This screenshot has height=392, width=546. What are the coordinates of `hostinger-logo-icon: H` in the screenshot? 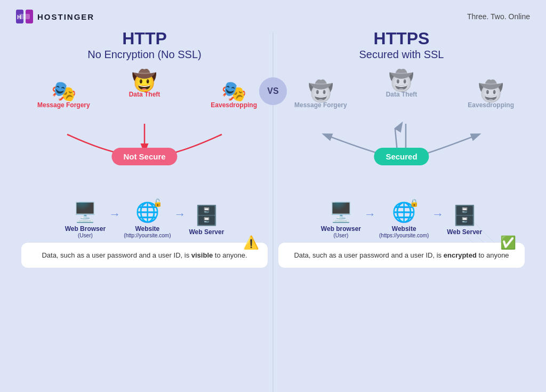 It's located at (25, 17).